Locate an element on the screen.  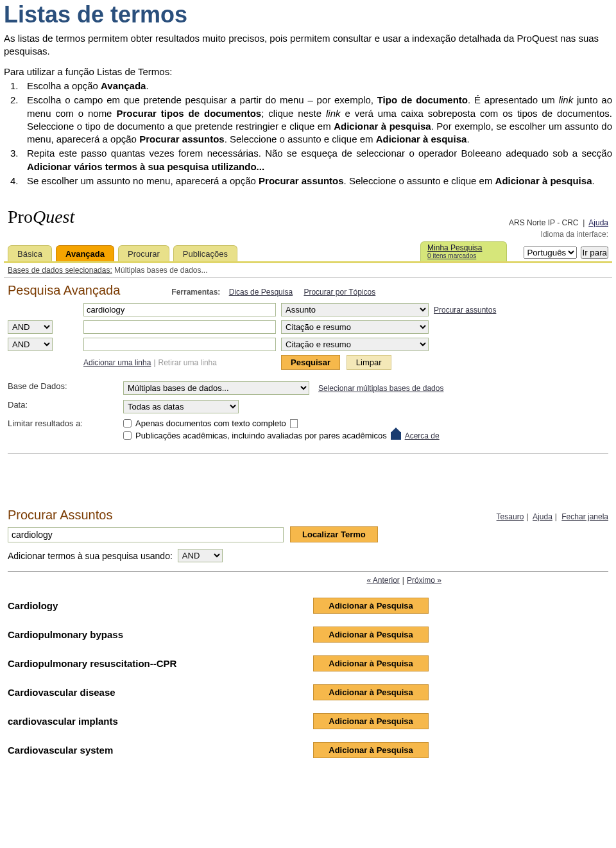
lookup-help-link: Ajuda is located at coordinates (543, 517).